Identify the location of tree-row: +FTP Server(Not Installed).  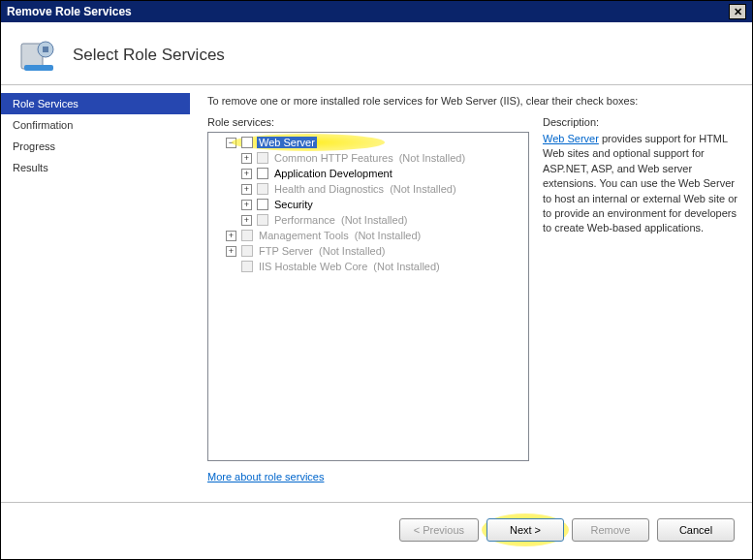
(368, 251).